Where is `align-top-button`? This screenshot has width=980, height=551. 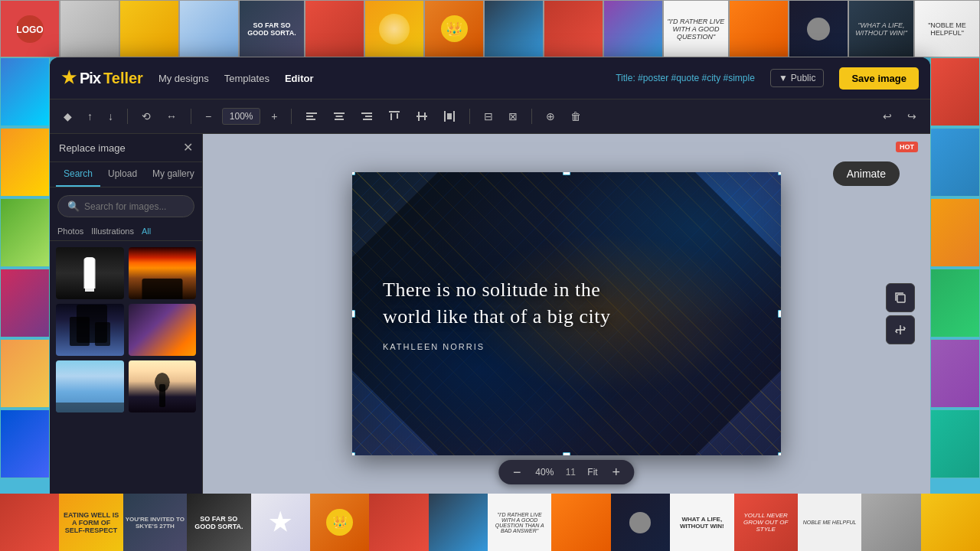
align-top-button is located at coordinates (394, 116).